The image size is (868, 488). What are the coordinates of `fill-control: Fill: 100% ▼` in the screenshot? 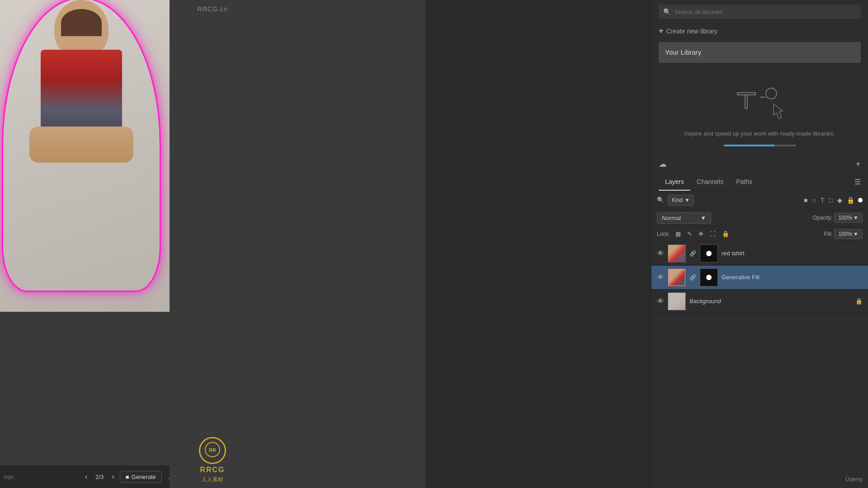 It's located at (844, 234).